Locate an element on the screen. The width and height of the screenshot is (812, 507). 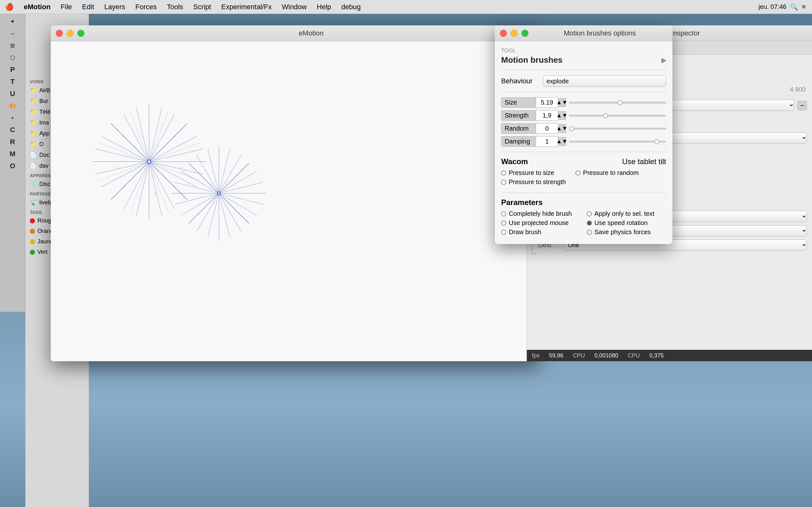
menu-debug: debug is located at coordinates (351, 7).